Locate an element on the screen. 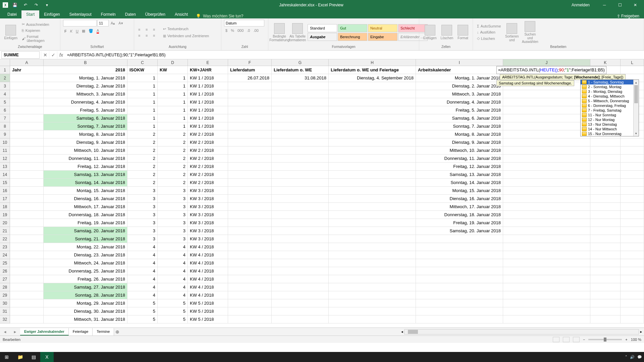 Image resolution: width=644 pixels, height=362 pixels. cell-D28: 4 is located at coordinates (173, 287).